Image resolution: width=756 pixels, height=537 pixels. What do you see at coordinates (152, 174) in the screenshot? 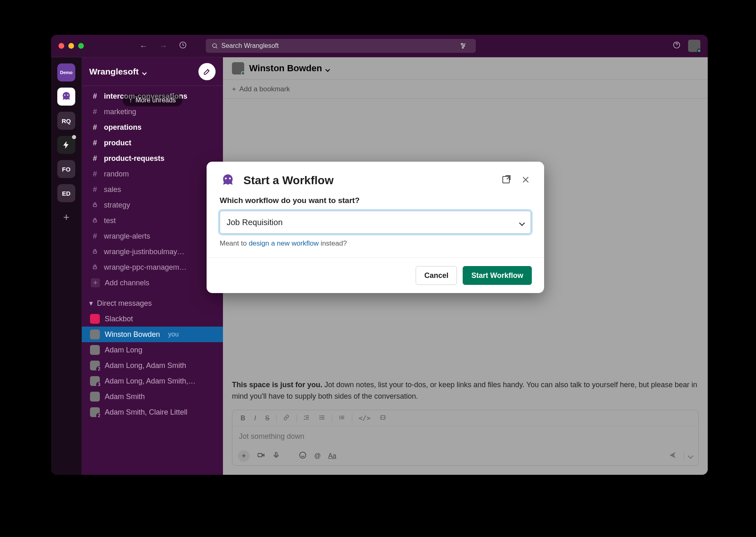
I see `channel-random: #random` at bounding box center [152, 174].